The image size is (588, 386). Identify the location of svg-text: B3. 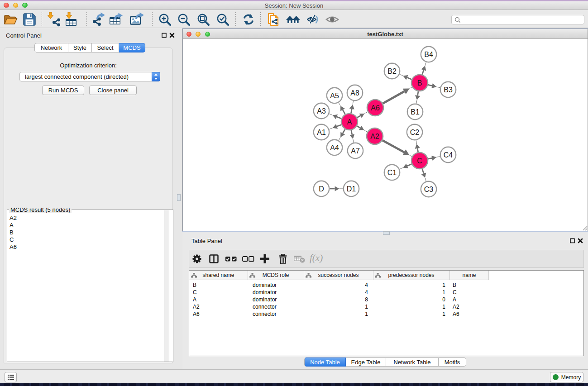
(448, 90).